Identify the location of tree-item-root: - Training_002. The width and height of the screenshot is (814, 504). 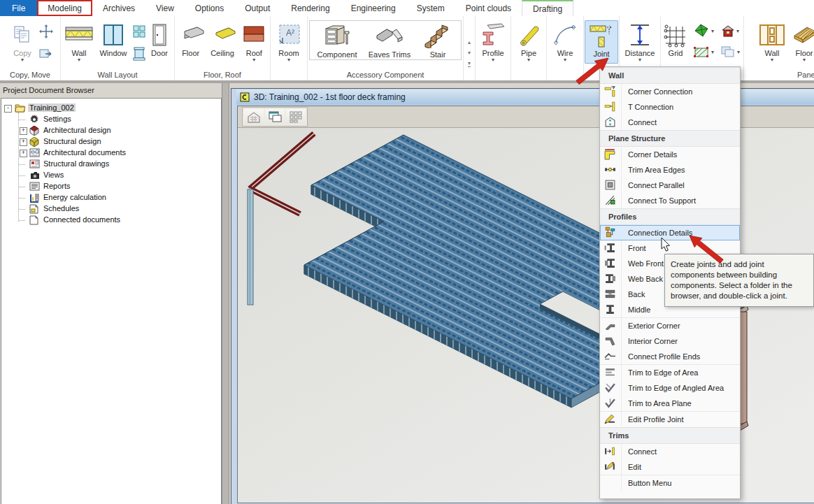
(111, 108).